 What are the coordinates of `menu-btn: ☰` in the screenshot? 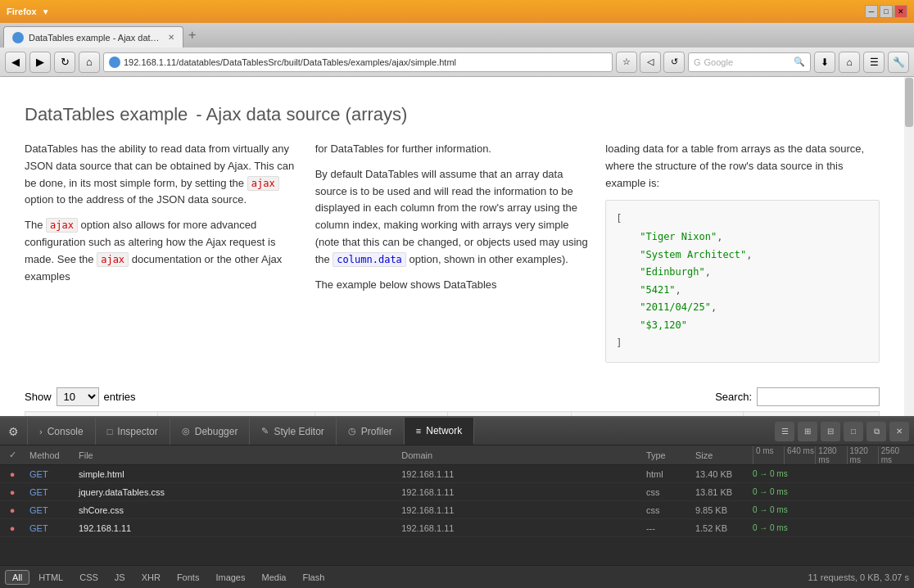 It's located at (874, 62).